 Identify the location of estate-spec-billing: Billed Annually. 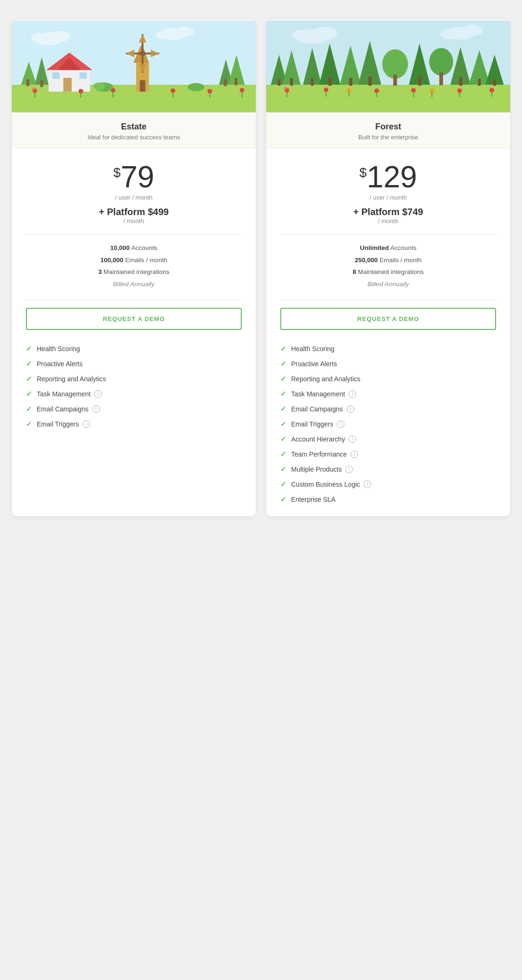
(134, 284).